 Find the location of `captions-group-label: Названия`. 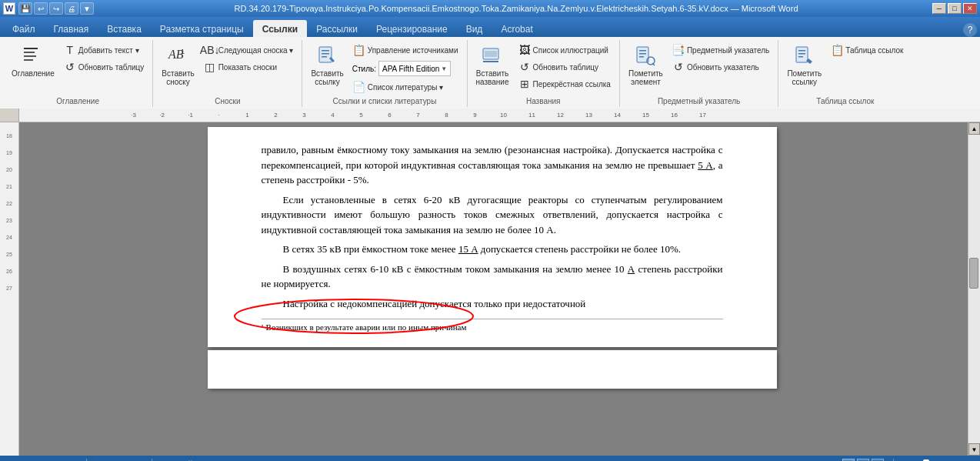

captions-group-label: Названия is located at coordinates (543, 102).